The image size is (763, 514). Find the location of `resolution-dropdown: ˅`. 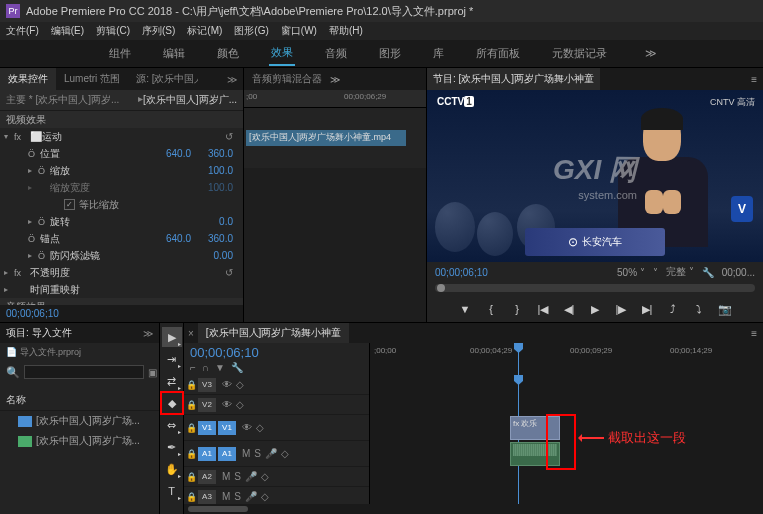

resolution-dropdown: ˅ is located at coordinates (656, 272).